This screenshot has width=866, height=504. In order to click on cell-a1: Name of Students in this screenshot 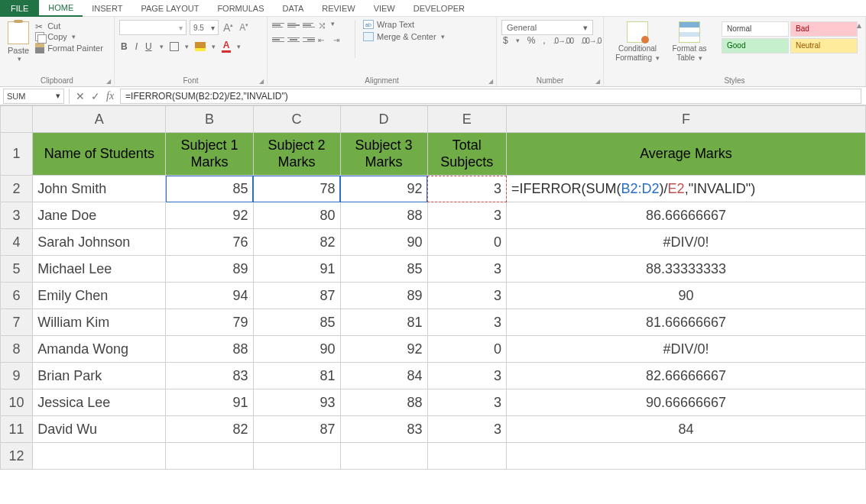, I will do `click(99, 154)`.